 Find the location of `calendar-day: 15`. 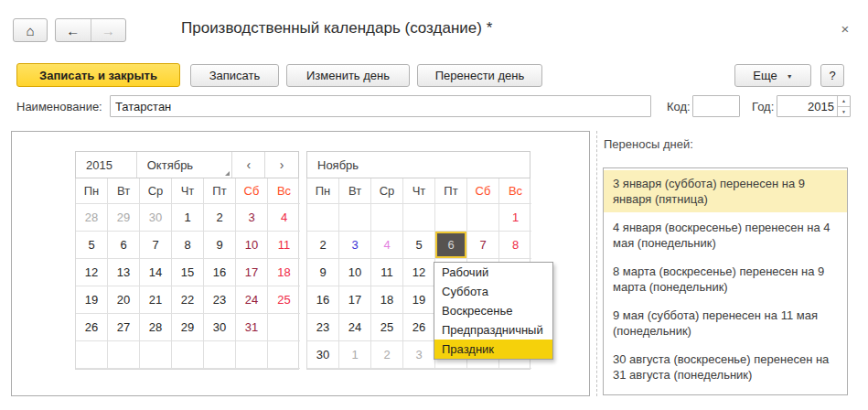

calendar-day: 15 is located at coordinates (188, 273).